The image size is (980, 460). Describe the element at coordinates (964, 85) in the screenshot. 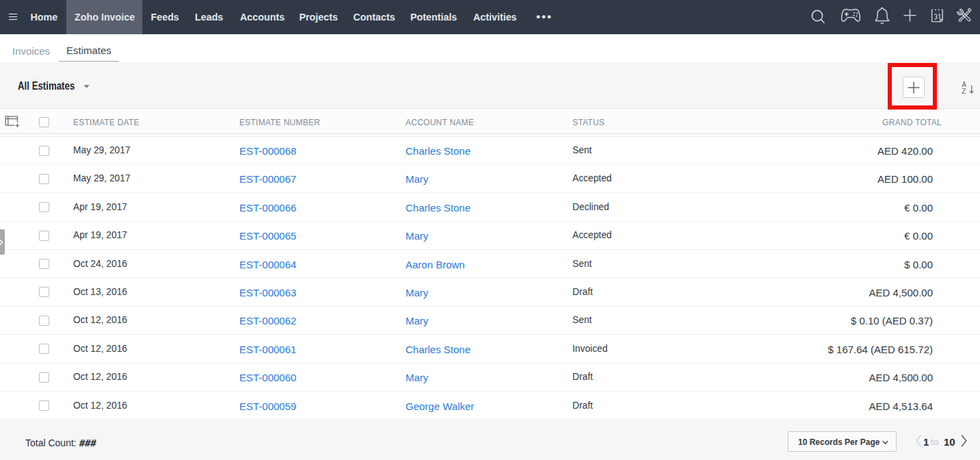

I see `svg-text: A` at that location.